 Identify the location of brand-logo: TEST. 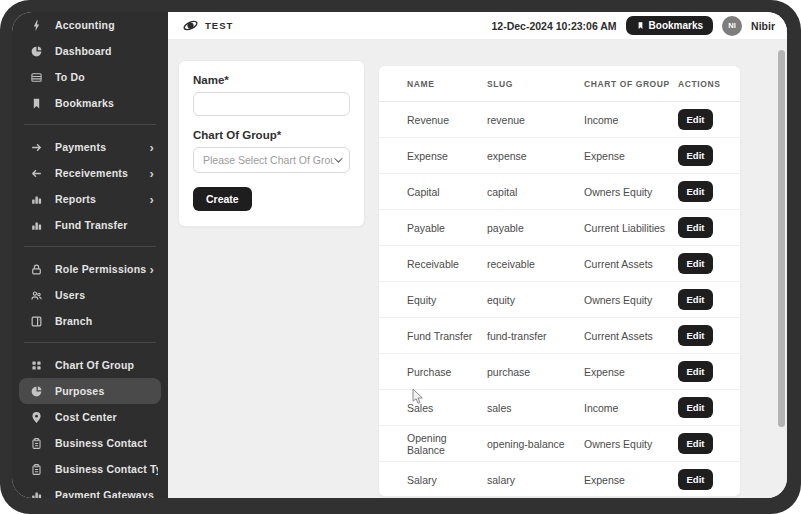
(208, 26).